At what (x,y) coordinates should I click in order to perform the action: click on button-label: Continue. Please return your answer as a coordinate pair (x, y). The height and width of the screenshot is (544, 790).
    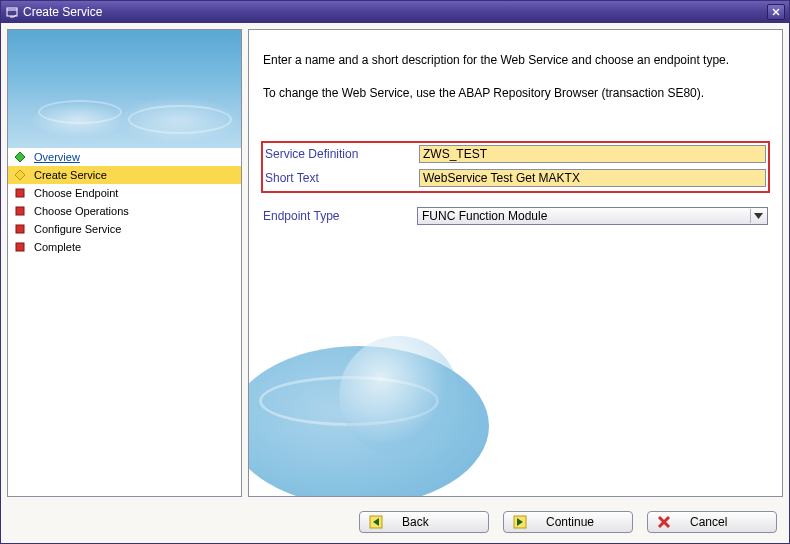
    Looking at the image, I should click on (585, 522).